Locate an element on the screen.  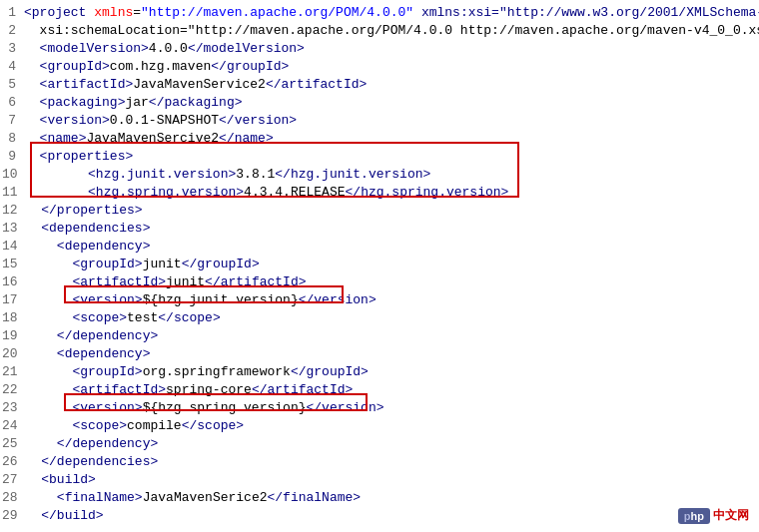
code-line: 28 <finalName>JavaMavenSerice2</finalNam… is located at coordinates (380, 498).